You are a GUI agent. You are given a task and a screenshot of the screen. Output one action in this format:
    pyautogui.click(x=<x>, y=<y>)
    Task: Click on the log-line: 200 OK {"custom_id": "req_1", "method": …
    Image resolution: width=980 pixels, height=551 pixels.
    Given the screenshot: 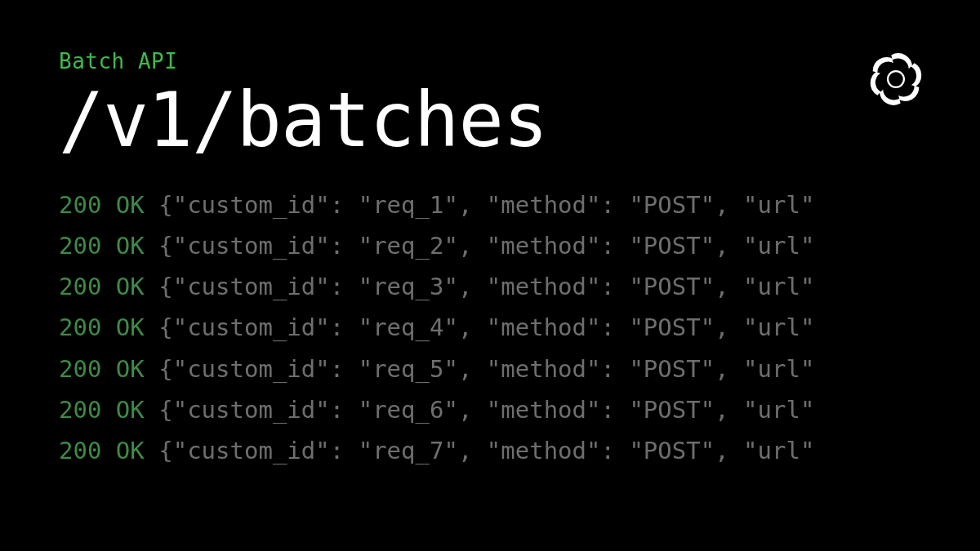 What is the action you would take?
    pyautogui.click(x=519, y=205)
    